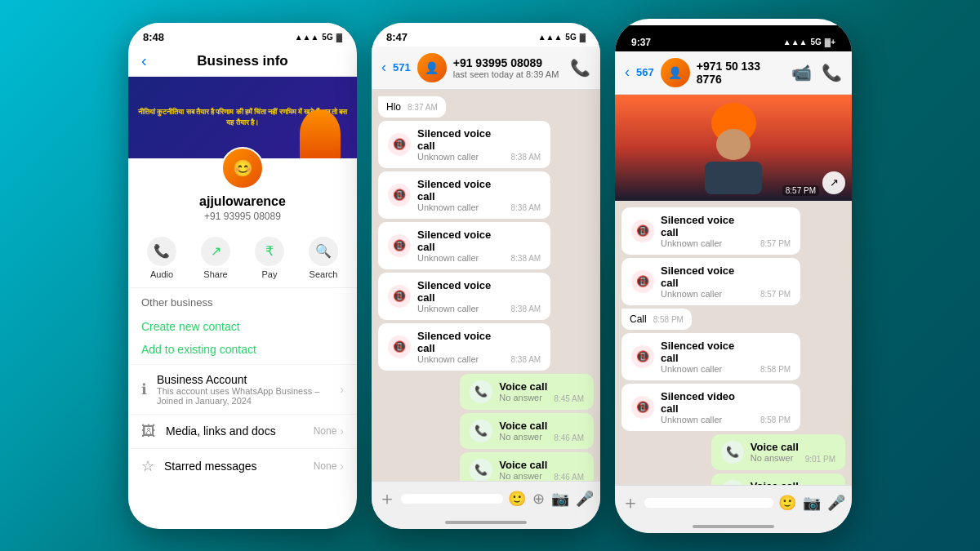  I want to click on p3-call-type-2: Silenced voice call, so click(707, 277).